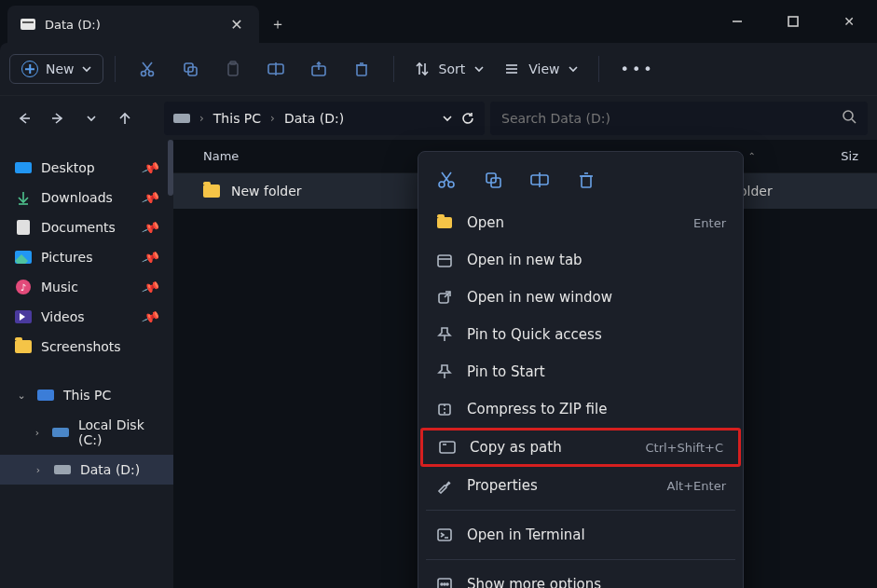 The height and width of the screenshot is (588, 877). What do you see at coordinates (233, 69) in the screenshot?
I see `paste-button` at bounding box center [233, 69].